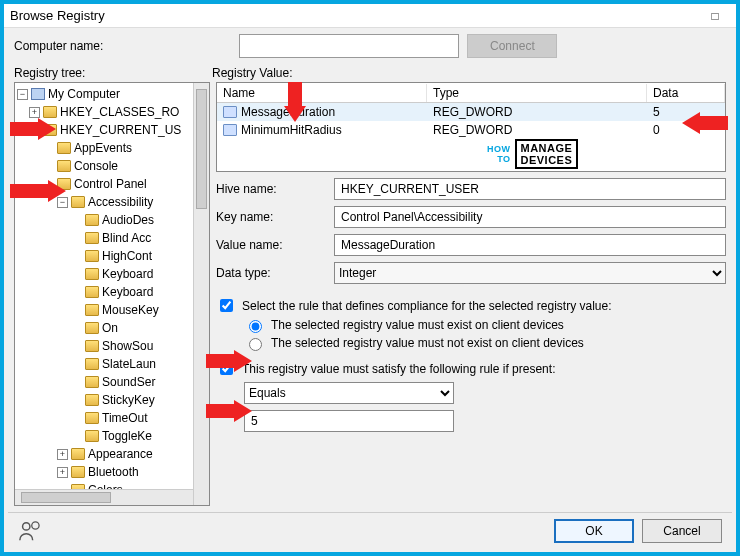  Describe the element at coordinates (656, 130) in the screenshot. I see `cell-data: 0` at that location.